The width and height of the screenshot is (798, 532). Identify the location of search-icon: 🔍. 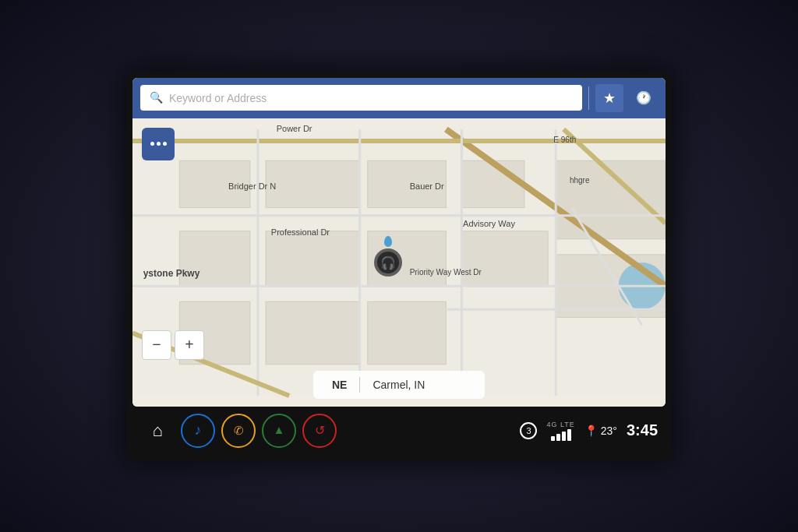
(156, 98).